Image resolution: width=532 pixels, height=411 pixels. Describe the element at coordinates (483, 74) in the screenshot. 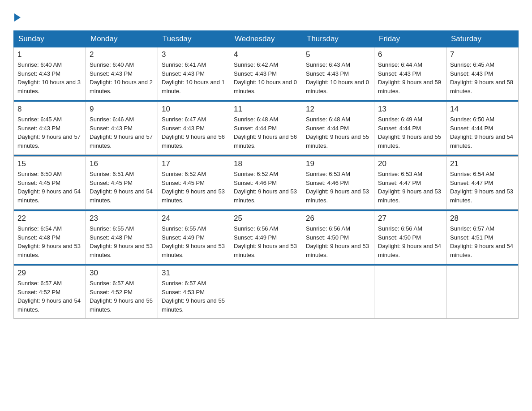

I see `calendar-cell: 7 Sunrise: 6:45 AM Sunset: 4:43 PM Dayli…` at that location.